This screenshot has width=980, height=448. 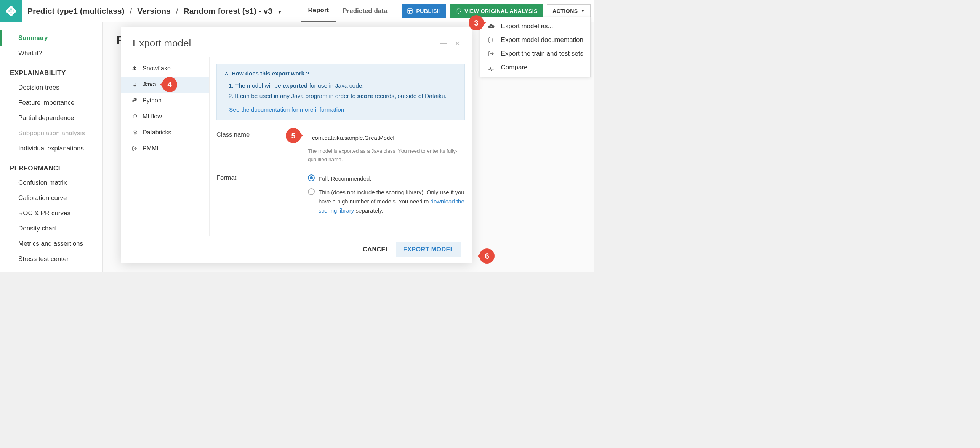 What do you see at coordinates (347, 11) in the screenshot?
I see `top-tabs: Report Predicted data` at bounding box center [347, 11].